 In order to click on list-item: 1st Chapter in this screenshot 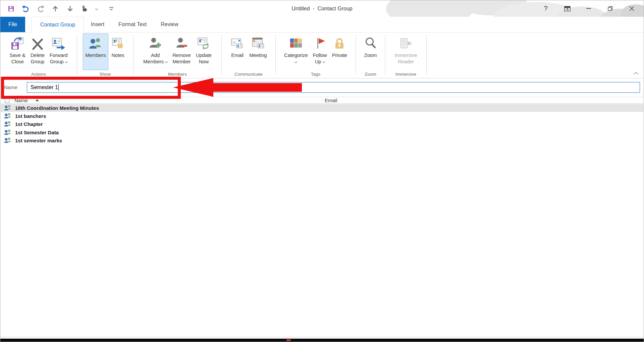, I will do `click(322, 124)`.